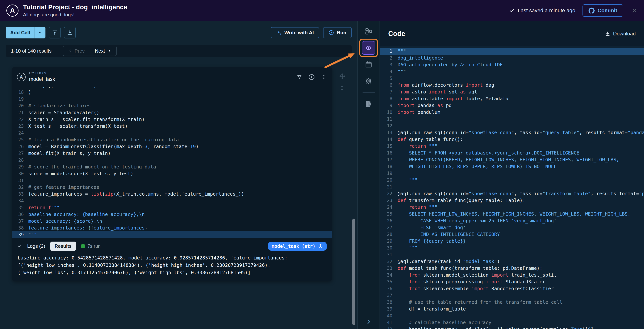  What do you see at coordinates (512, 309) in the screenshot?
I see `code-line: 39 df = transform_table` at bounding box center [512, 309].